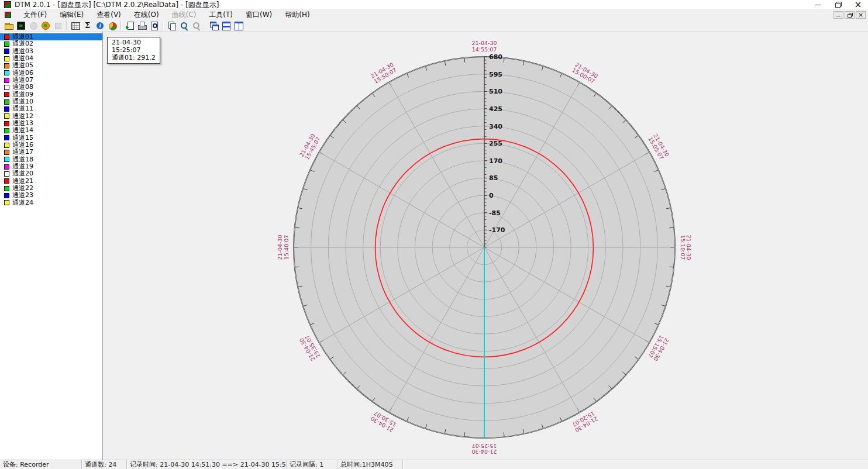 The image size is (868, 469). Describe the element at coordinates (861, 15) in the screenshot. I see `child-close-button` at that location.